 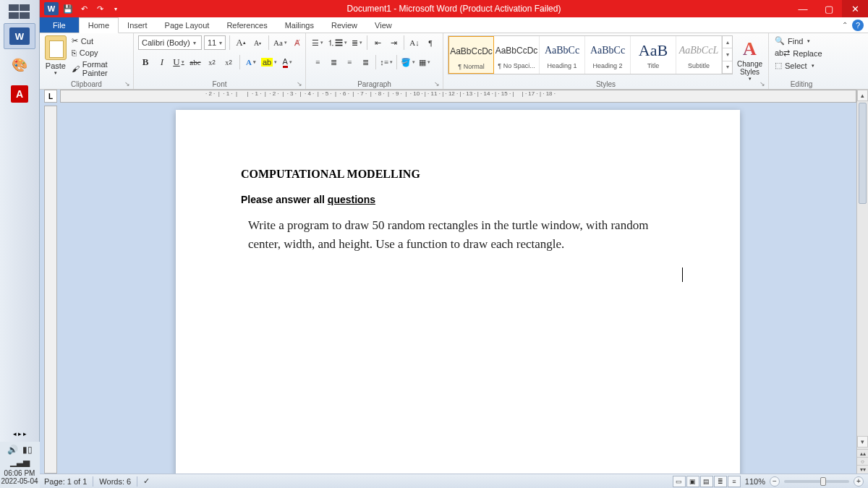 What do you see at coordinates (799, 40) in the screenshot?
I see `find-button: 🔍Find▾` at bounding box center [799, 40].